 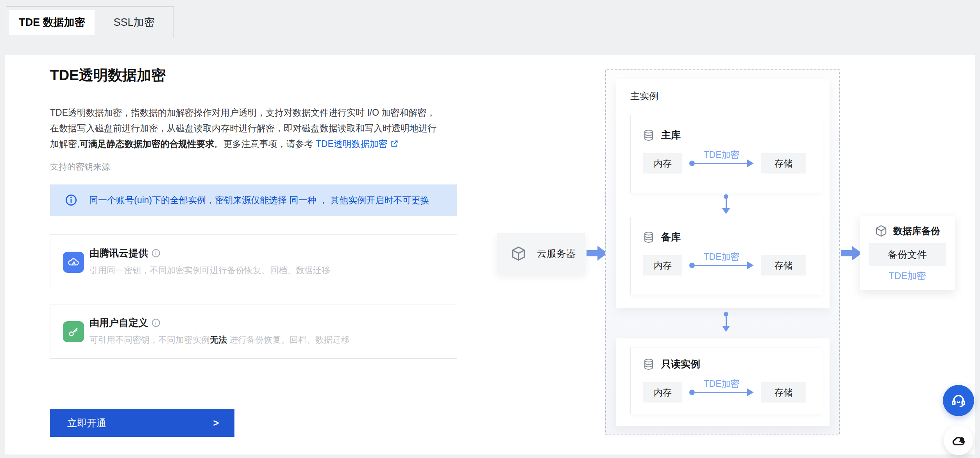 I want to click on tab-ssl-encryption: SSL加密, so click(x=134, y=22).